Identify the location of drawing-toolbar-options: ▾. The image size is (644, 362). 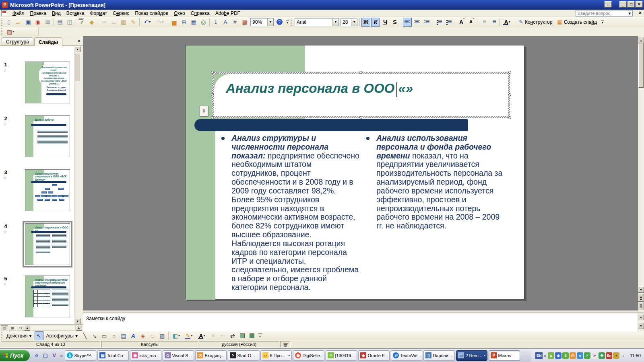
(260, 336).